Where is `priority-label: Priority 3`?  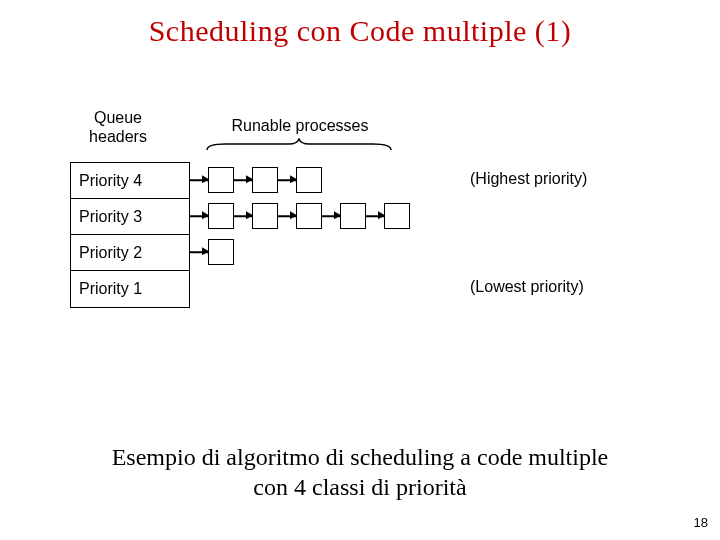 priority-label: Priority 3 is located at coordinates (110, 217).